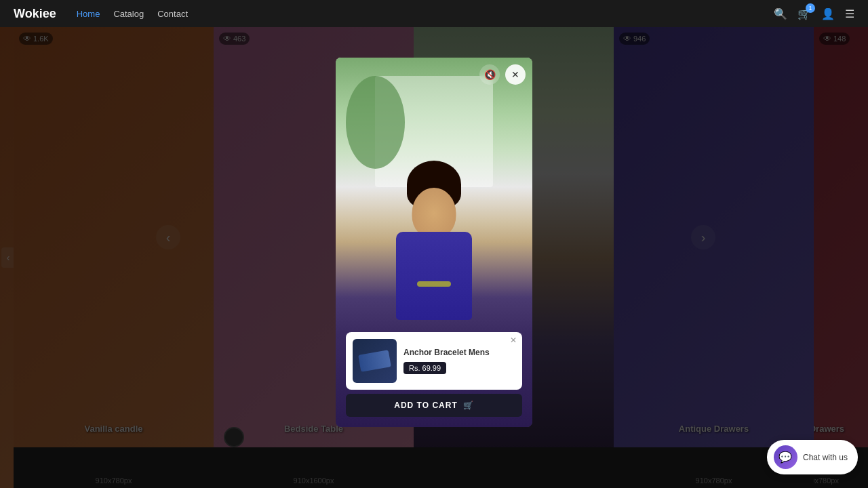 The width and height of the screenshot is (868, 488). Describe the element at coordinates (460, 361) in the screenshot. I see `product-info: Anchor Bracelet Mens Rs. 69.99` at that location.